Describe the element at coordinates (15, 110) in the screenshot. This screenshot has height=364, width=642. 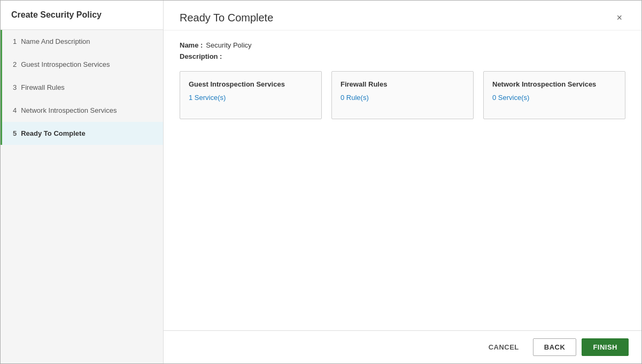
I see `step-4-num: 4` at that location.